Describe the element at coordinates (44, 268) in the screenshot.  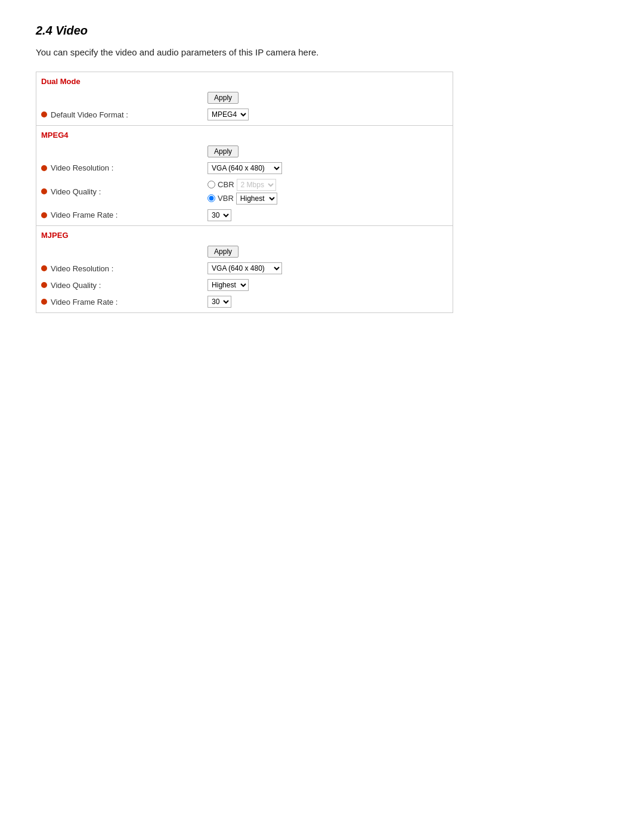
I see `mjpeg-resolution-bullet` at that location.